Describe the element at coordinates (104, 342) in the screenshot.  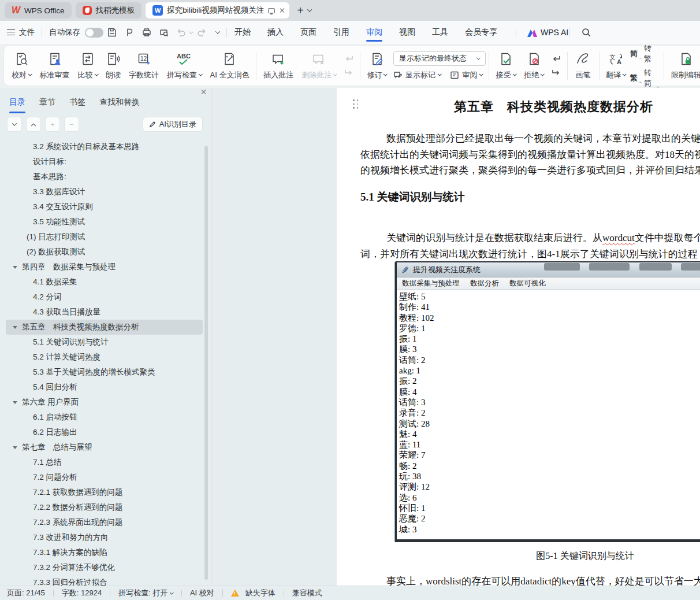
I see `outline-item: 5.1 关键词识别与统计` at that location.